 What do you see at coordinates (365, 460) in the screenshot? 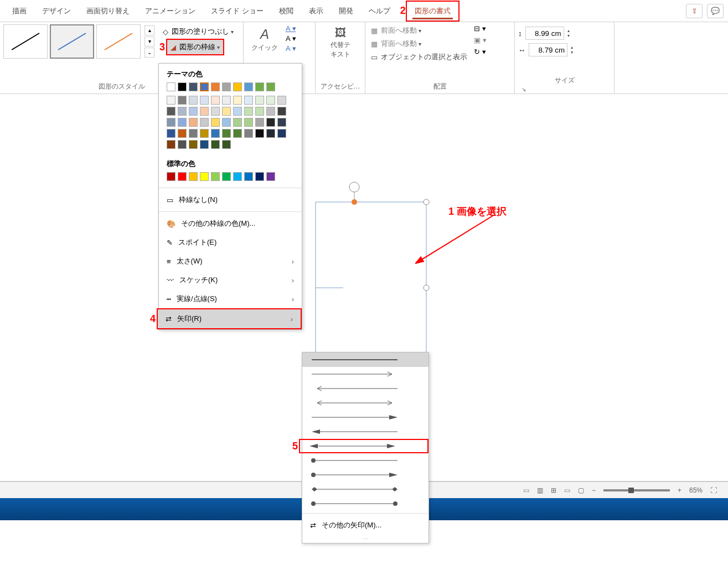
I see `arrow-dot-right` at bounding box center [365, 460].